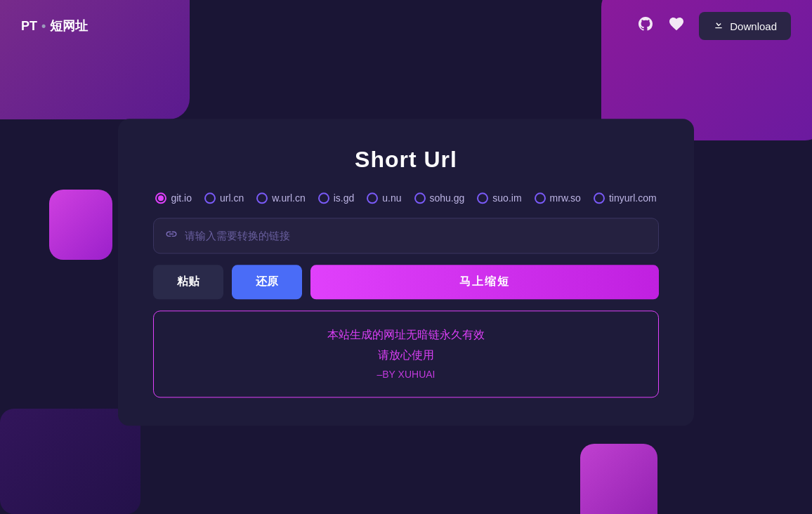 The width and height of the screenshot is (812, 514). I want to click on info-line2: 请放心使用, so click(406, 355).